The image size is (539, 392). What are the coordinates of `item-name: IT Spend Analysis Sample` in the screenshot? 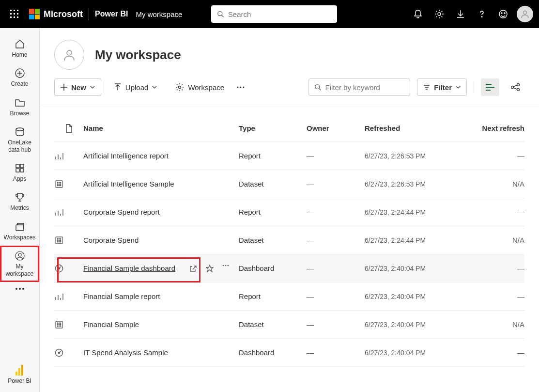 It's located at (126, 353).